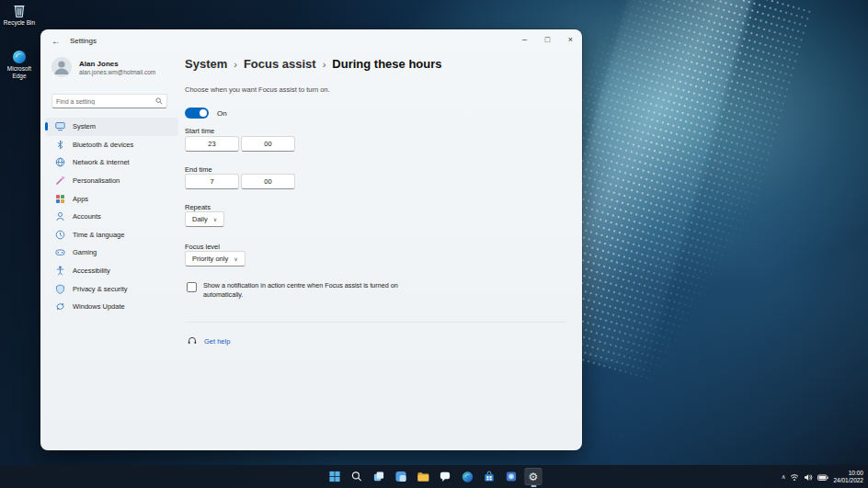 This screenshot has height=488, width=868. Describe the element at coordinates (235, 259) in the screenshot. I see `chevron-down-icon: ∨` at that location.